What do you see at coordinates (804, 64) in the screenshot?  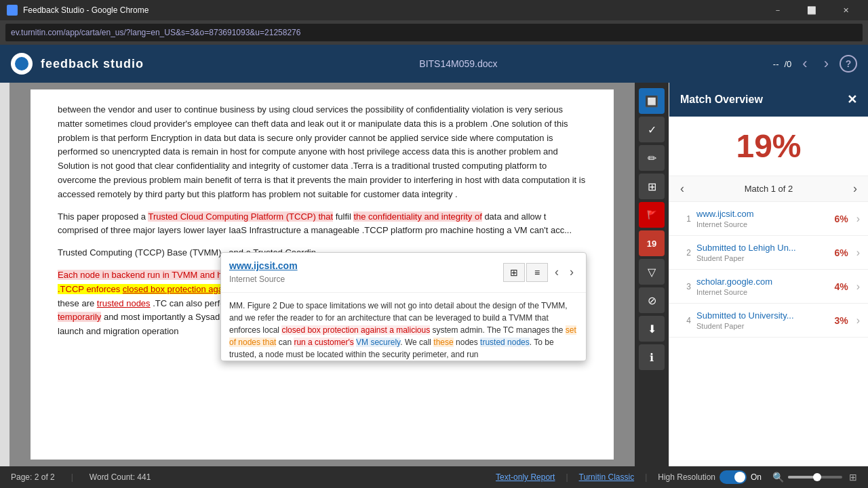 I see `prev-page-button: ‹` at bounding box center [804, 64].